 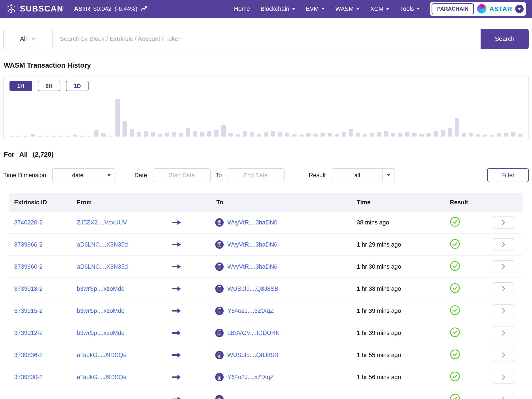 I want to click on time-value: 1 hr 56 mins ago, so click(x=391, y=377).